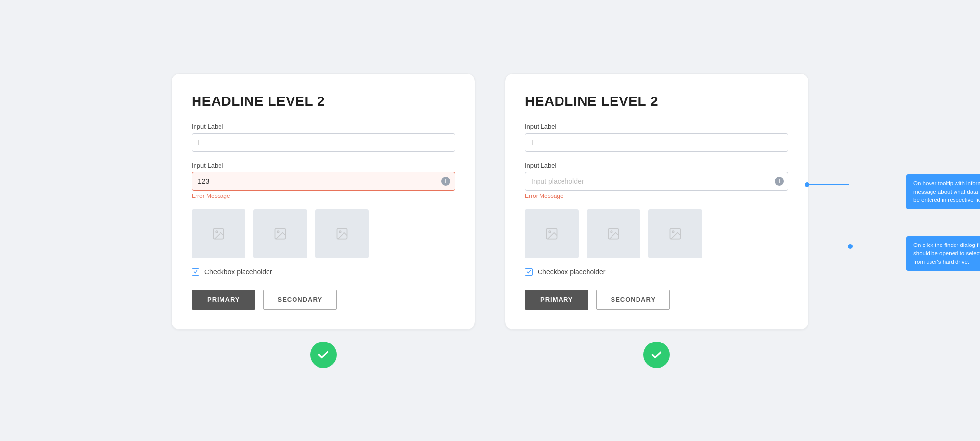 The width and height of the screenshot is (980, 441). Describe the element at coordinates (196, 272) in the screenshot. I see `left-checkbox` at that location.